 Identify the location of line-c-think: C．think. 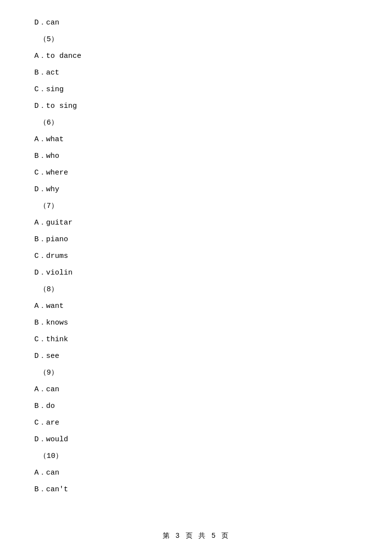
(196, 340).